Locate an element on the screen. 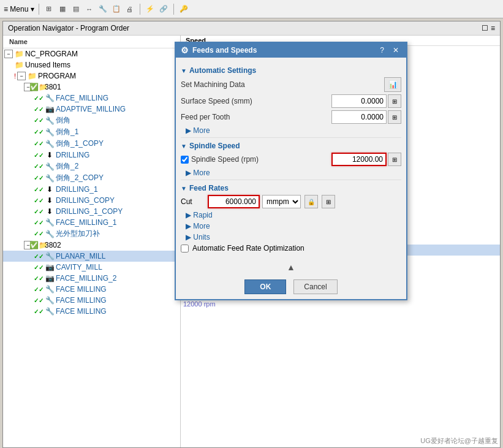 The image size is (503, 448). tree-item-unused: 📁 Unused Items is located at coordinates (92, 65).